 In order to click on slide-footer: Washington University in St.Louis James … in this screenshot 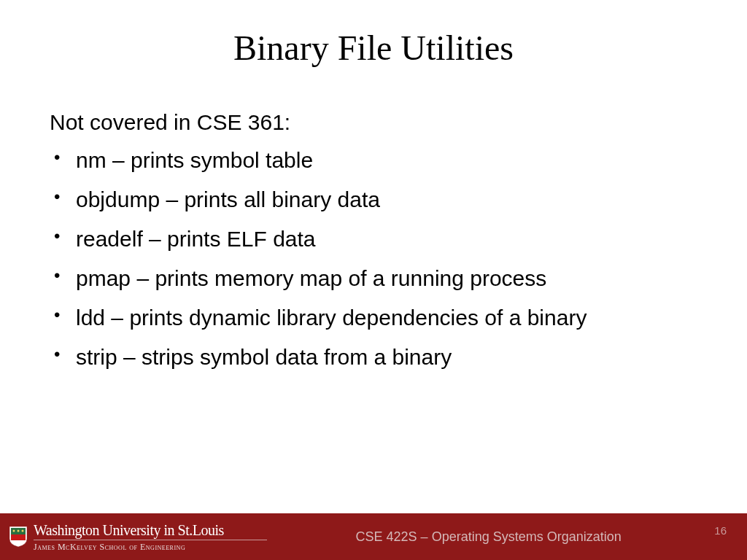, I will do `click(374, 537)`.